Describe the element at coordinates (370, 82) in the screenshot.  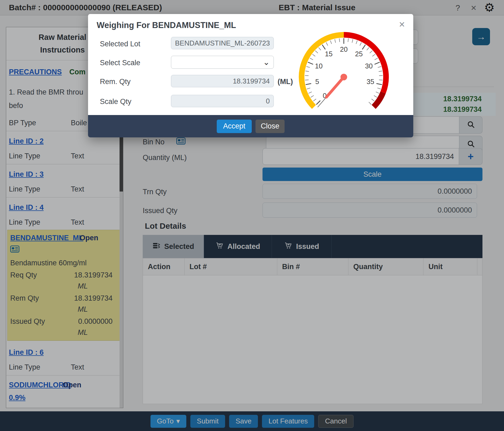
I see `svg-text: 35` at that location.